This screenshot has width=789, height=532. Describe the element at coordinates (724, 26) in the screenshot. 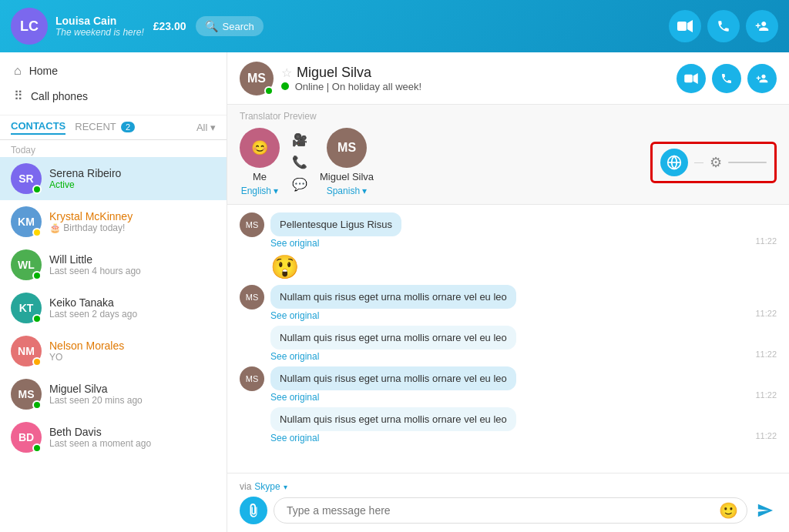

I see `call-button` at that location.